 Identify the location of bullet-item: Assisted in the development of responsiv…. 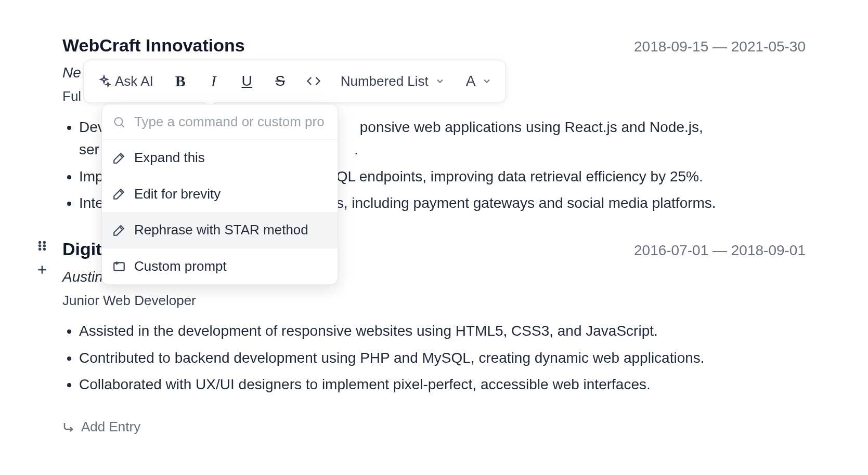
(442, 331).